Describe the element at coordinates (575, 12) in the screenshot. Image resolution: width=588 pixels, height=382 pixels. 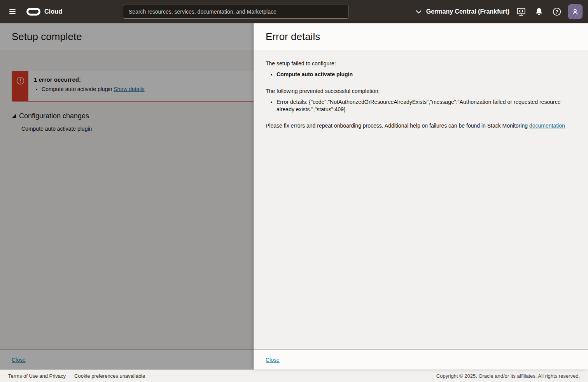
I see `person-icon` at that location.